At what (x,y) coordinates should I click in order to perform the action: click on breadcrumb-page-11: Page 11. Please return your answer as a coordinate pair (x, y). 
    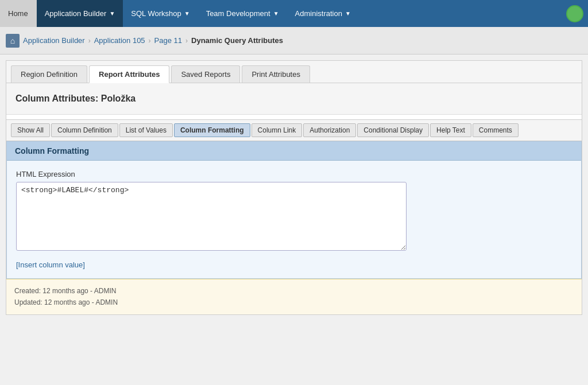
    Looking at the image, I should click on (168, 40).